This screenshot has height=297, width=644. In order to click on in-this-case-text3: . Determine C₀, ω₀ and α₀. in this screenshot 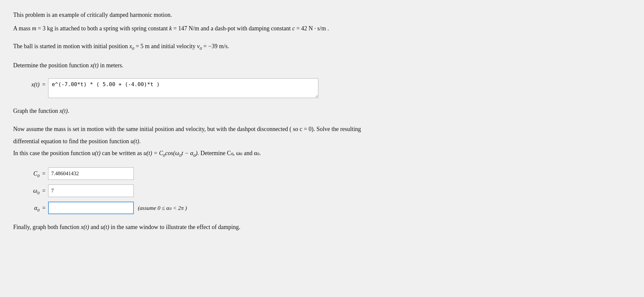, I will do `click(229, 153)`.